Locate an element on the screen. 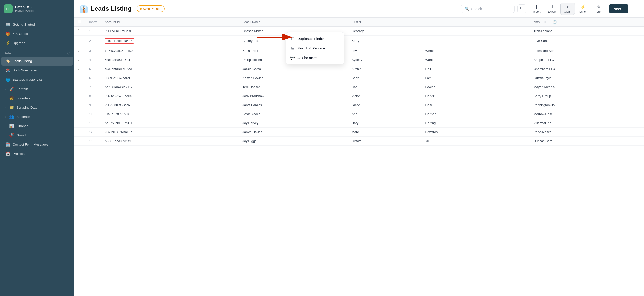 This screenshot has width=644, height=296. sidebar-item-upgrade: ⚡ Upgrade is located at coordinates (37, 43).